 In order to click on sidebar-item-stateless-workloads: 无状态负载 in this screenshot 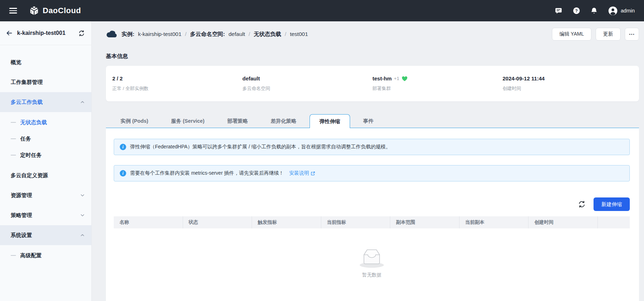, I will do `click(45, 122)`.